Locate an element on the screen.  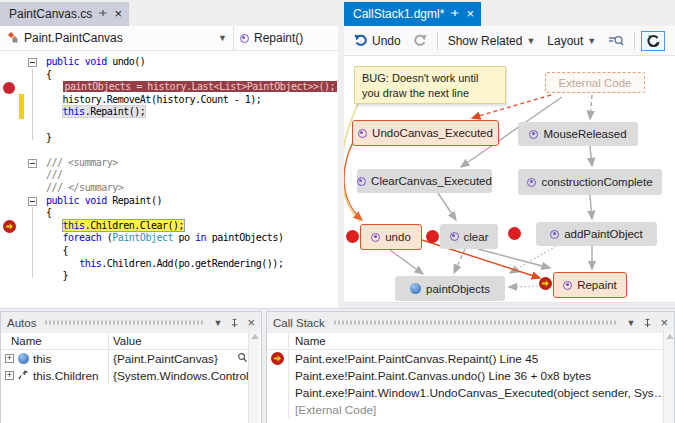
method-name: Repaint() is located at coordinates (278, 38).